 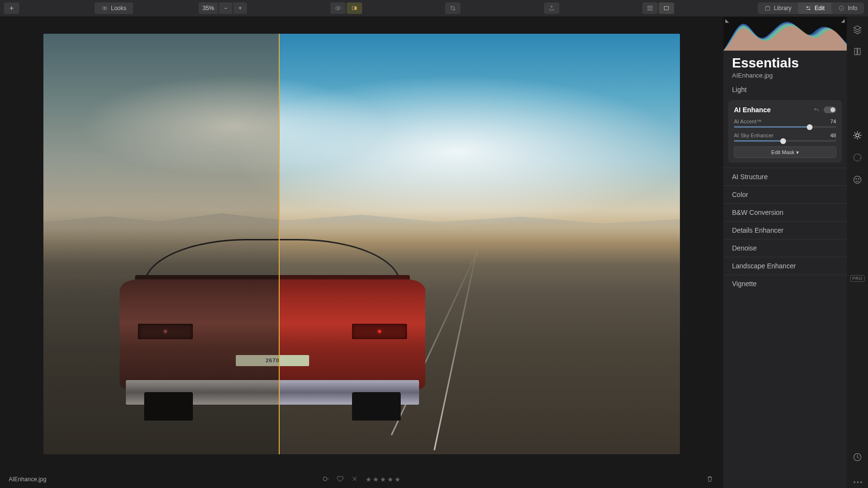 What do you see at coordinates (240, 8) in the screenshot?
I see `zoom-in-button: +` at bounding box center [240, 8].